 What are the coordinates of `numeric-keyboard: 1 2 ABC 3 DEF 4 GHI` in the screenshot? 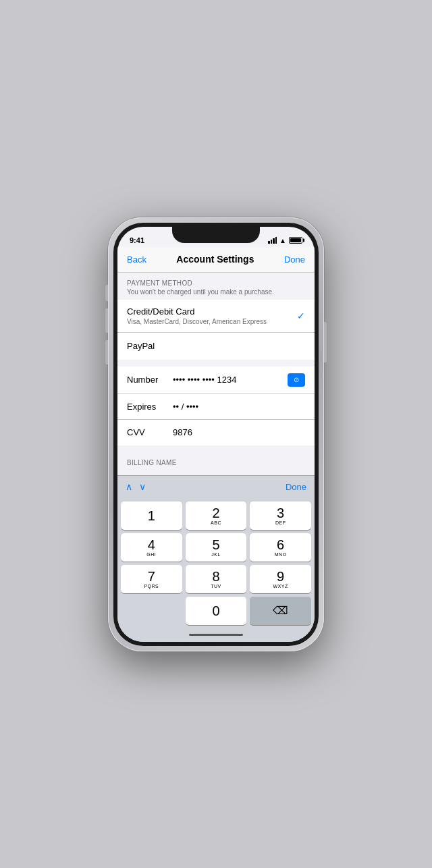 It's located at (216, 563).